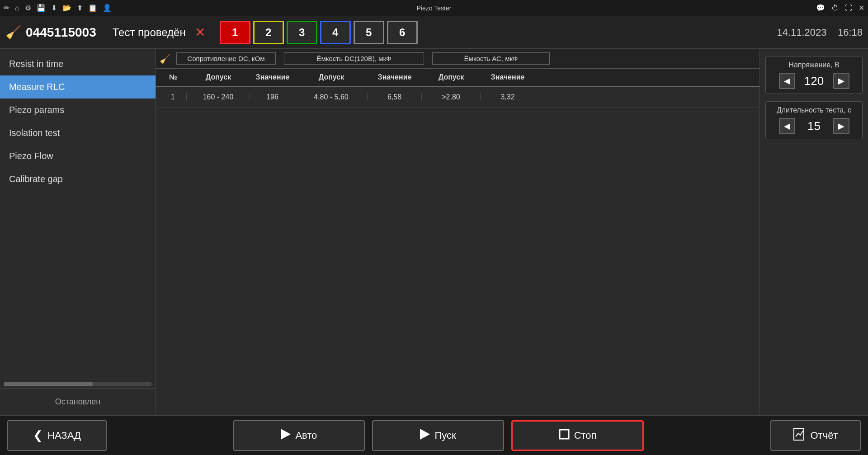  Describe the element at coordinates (67, 8) in the screenshot. I see `folder-icon: 📂` at that location.